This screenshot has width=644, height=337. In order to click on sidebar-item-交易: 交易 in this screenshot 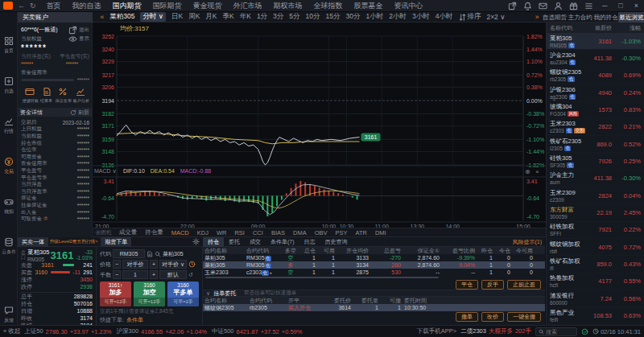, I will do `click(9, 166)`.